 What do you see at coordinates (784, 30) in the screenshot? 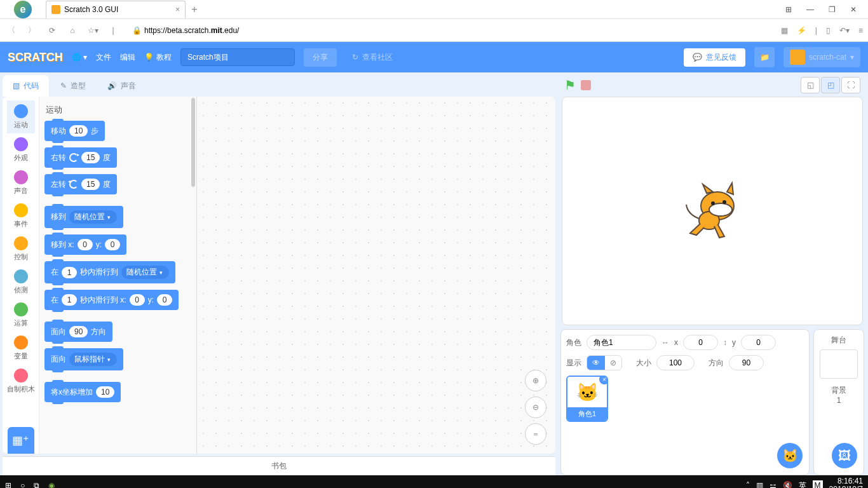
I see `qr-icon: ▦` at bounding box center [784, 30].